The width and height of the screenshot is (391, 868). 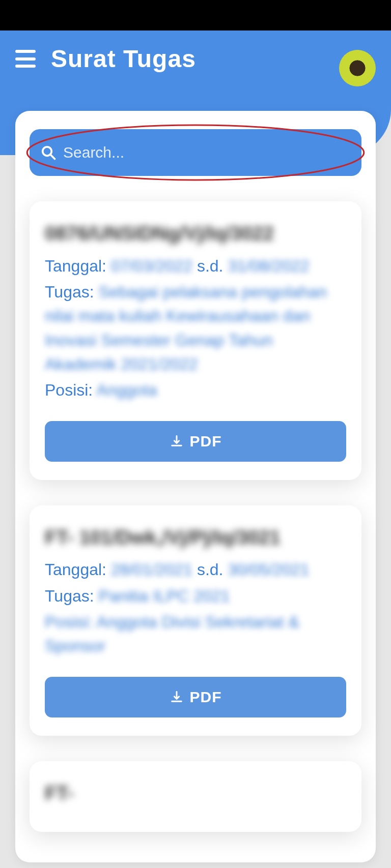 What do you see at coordinates (196, 570) in the screenshot?
I see `task-date-line: Tanggal: 28/01/2021 s.d. 30/05/2021` at bounding box center [196, 570].